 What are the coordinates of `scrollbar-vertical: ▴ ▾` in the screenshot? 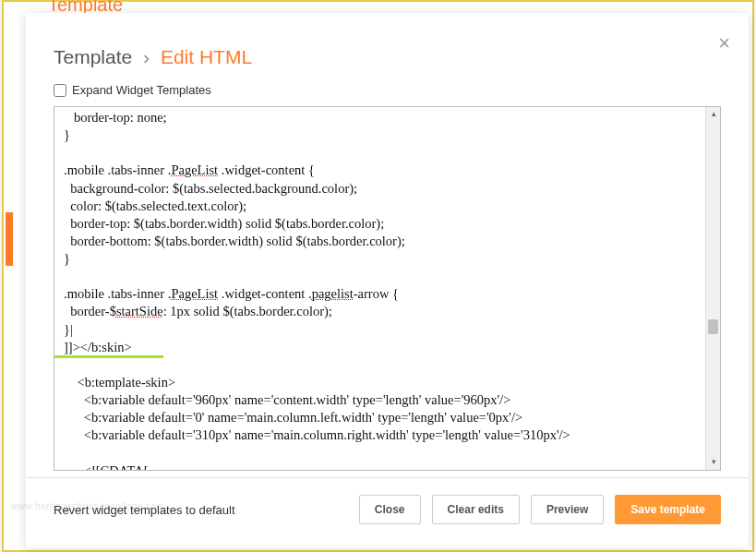 It's located at (713, 288).